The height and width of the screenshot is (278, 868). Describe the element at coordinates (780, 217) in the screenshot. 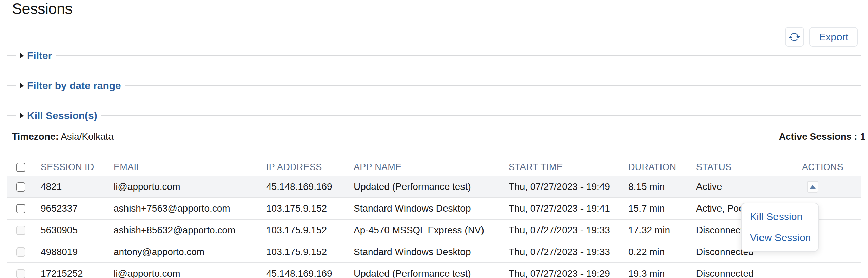

I see `menu-item-kill-session: Kill Session` at that location.